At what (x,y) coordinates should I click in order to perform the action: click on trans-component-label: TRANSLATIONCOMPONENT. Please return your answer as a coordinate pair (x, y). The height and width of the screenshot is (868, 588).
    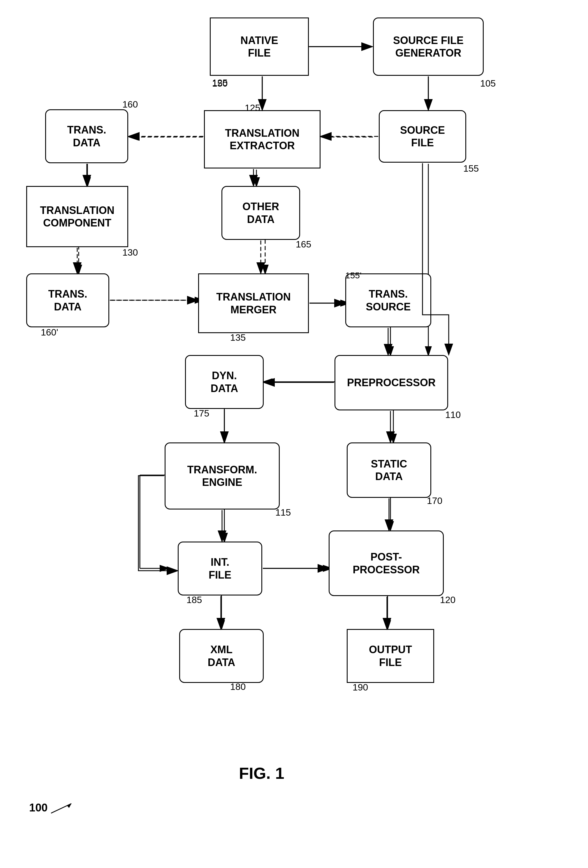
    Looking at the image, I should click on (77, 217).